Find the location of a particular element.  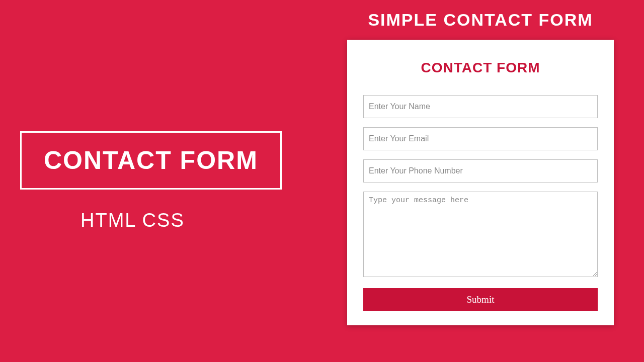

simple-contact-form-header: SIMPLE CONTACT FORM is located at coordinates (480, 20).